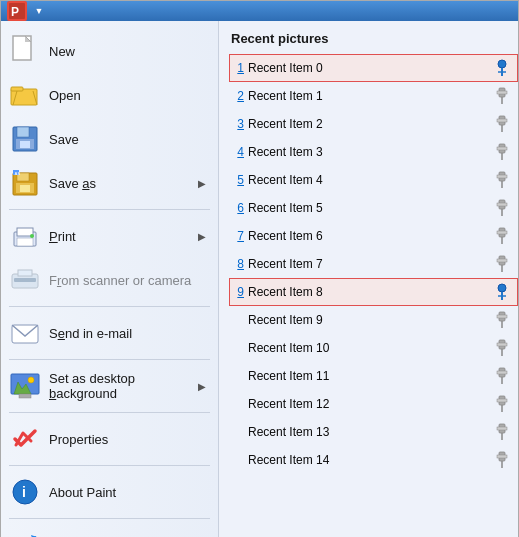  Describe the element at coordinates (374, 432) in the screenshot. I see `recent-item: Recent Item 13` at that location.